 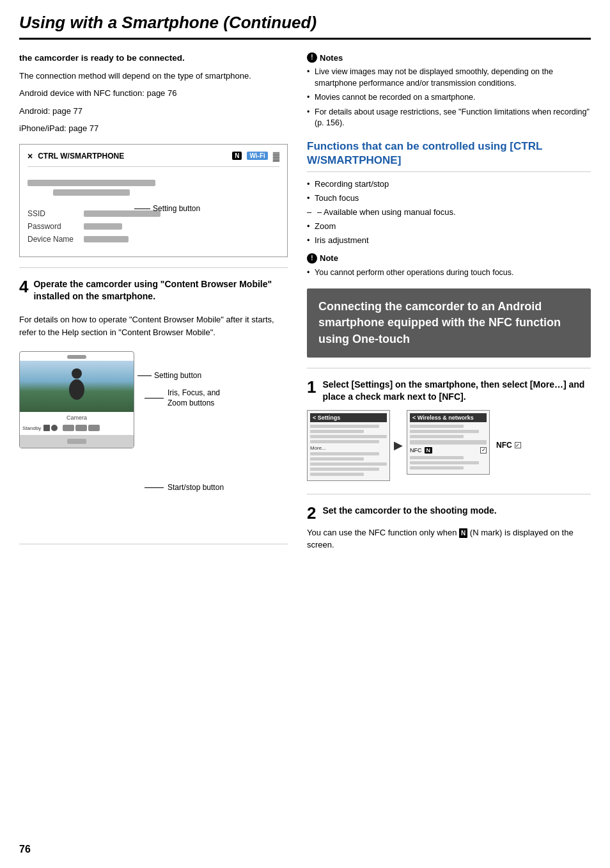 I want to click on start-stop-label: Start/stop button, so click(x=196, y=488).